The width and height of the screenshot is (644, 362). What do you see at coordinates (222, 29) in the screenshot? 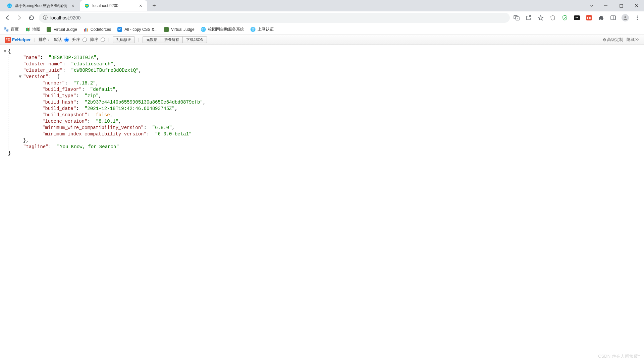
I see `bookmark-campus: 🌐 校园网自助服务系统` at bounding box center [222, 29].